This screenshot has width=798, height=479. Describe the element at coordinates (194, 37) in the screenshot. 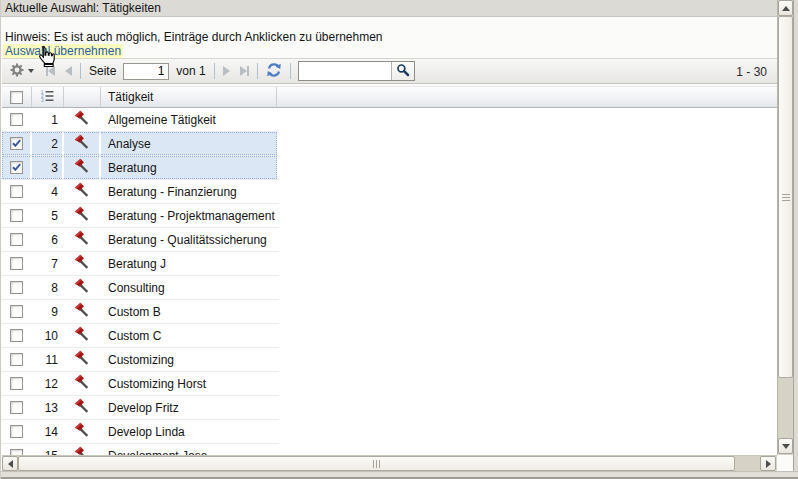

I see `hint-text: Hinweis: Es ist auch möglich, Einträge d…` at that location.